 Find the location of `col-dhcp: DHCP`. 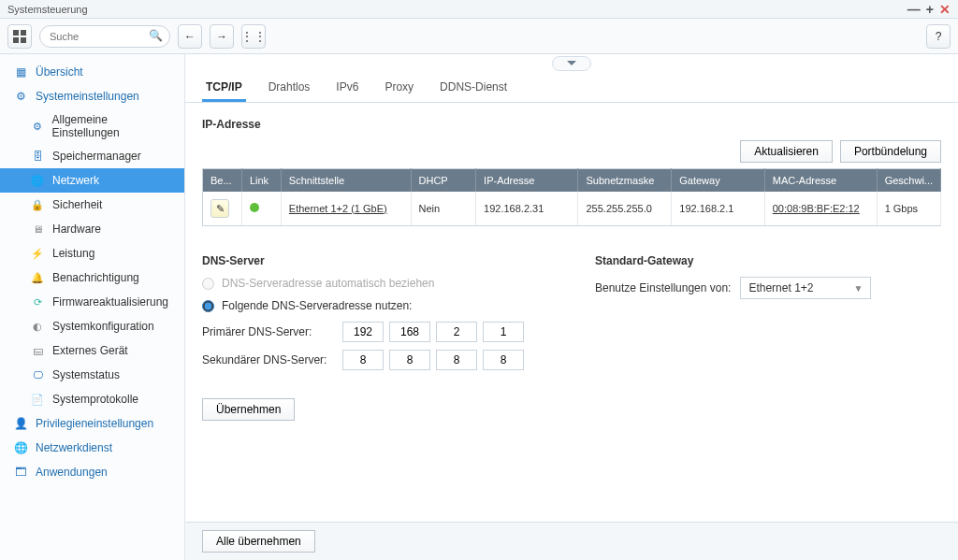

col-dhcp: DHCP is located at coordinates (443, 181).